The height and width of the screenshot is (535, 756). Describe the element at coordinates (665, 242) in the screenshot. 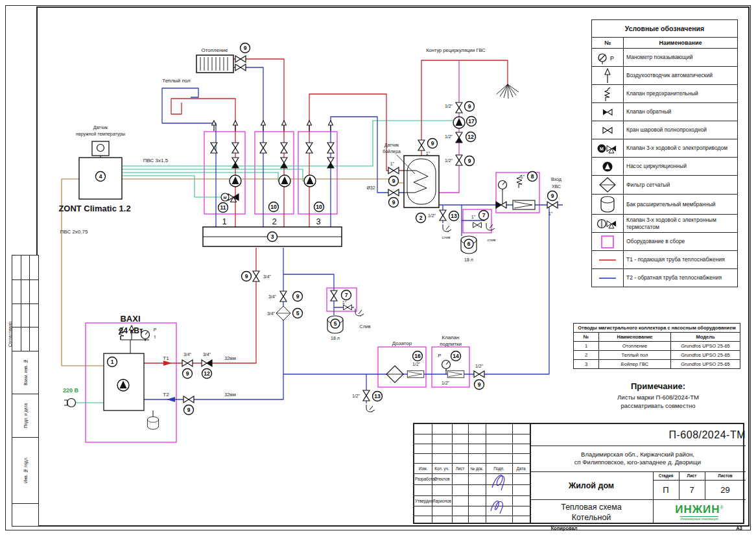

I see `legend-row: Оборудование в сборе` at that location.